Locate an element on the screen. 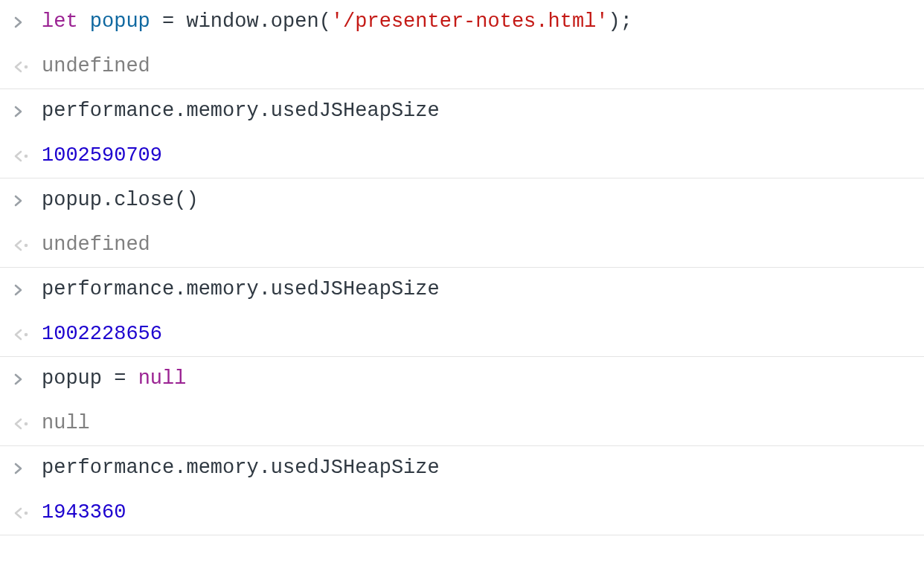 The height and width of the screenshot is (586, 924). console-output-text: 1943360 is located at coordinates (480, 513).